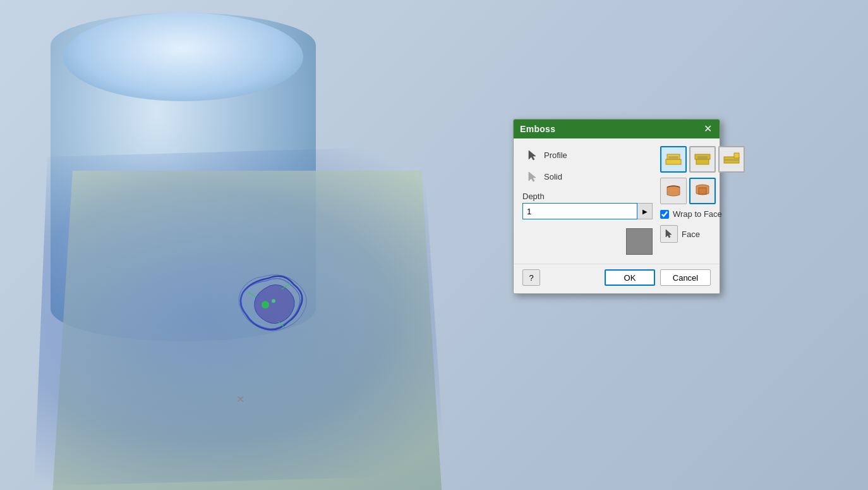 The image size is (868, 490). I want to click on emboss-dialog: Emboss ✕ Profile S, so click(617, 206).